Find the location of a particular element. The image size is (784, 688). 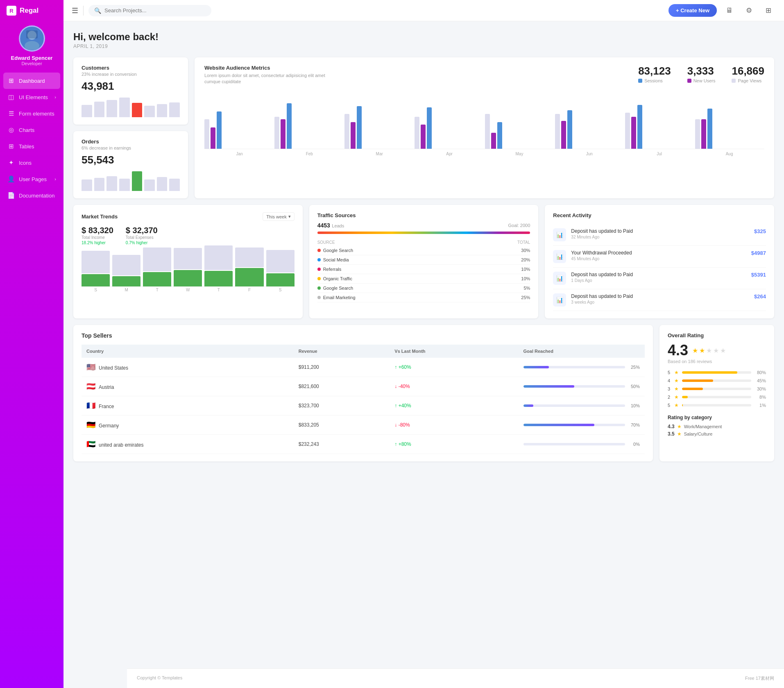

rating-breakdown: 5 ★ 80% 4 ★ 45% 3 ★ 30% 2 ★ 8% 5 ★ 1% is located at coordinates (717, 389).